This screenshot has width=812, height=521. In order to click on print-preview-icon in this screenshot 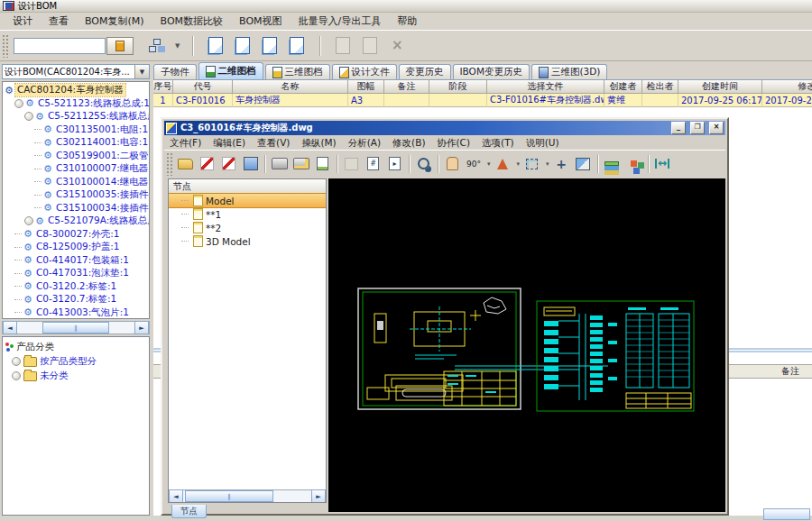, I will do `click(301, 164)`.